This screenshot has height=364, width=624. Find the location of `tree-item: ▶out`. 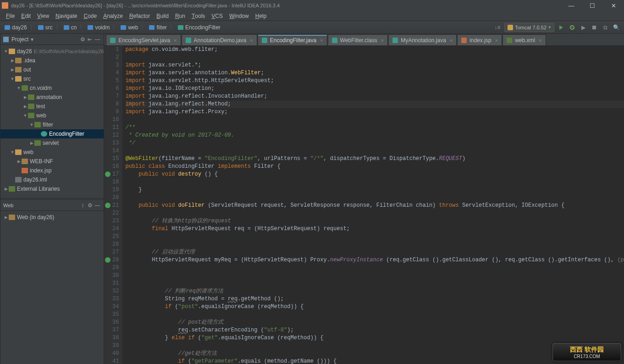

tree-item: ▶out is located at coordinates (52, 70).